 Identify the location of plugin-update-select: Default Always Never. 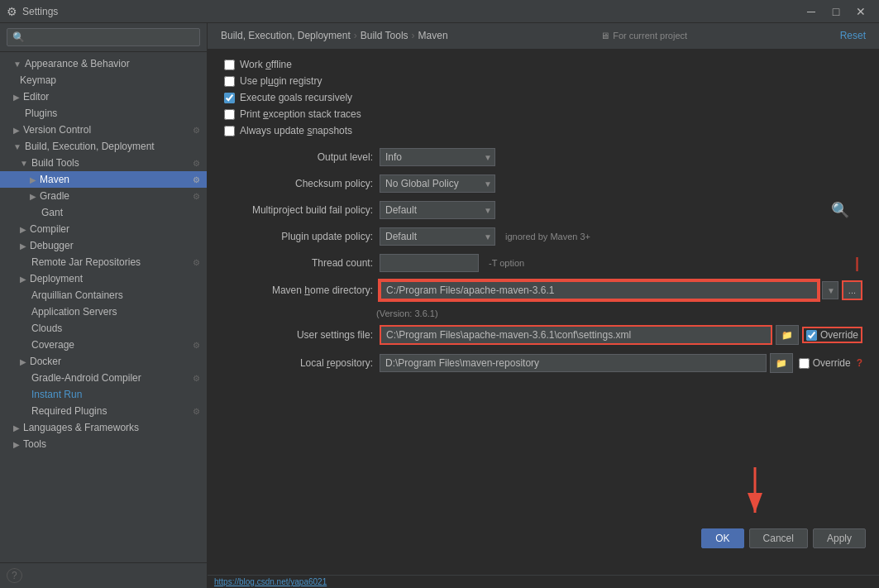
(437, 237).